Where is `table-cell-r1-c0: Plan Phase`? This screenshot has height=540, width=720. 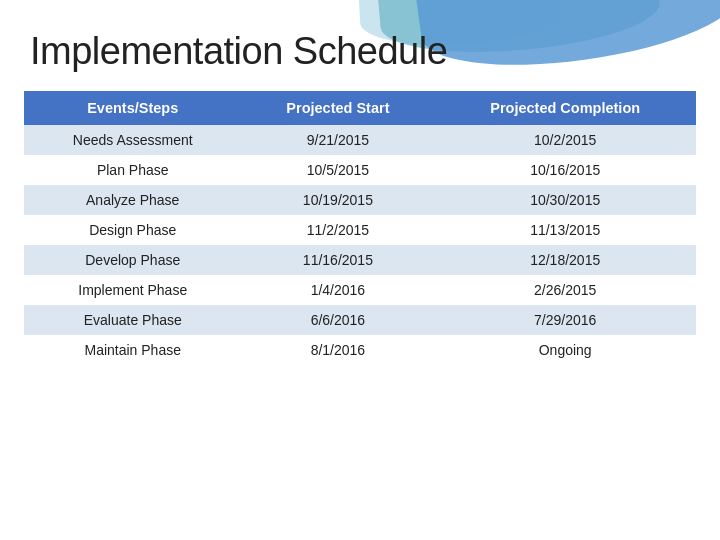 table-cell-r1-c0: Plan Phase is located at coordinates (132, 170).